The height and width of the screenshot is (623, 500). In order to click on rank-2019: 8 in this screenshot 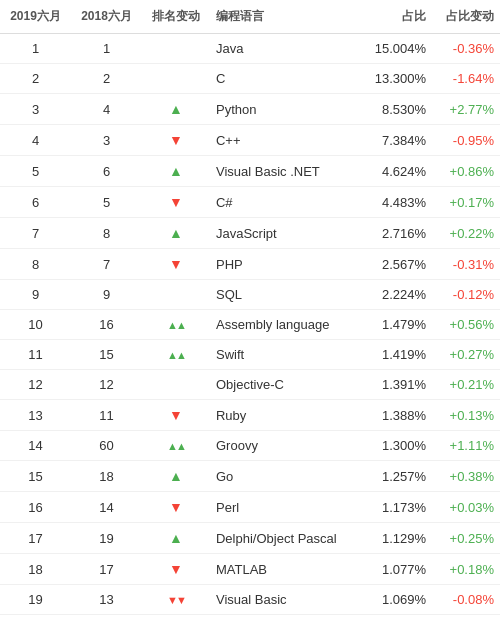, I will do `click(36, 264)`.